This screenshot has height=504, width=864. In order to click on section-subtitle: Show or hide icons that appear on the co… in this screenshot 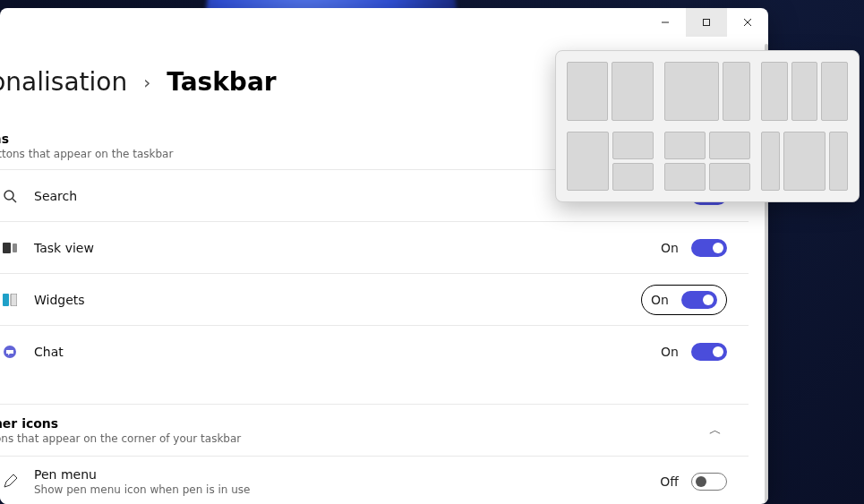, I will do `click(355, 439)`.